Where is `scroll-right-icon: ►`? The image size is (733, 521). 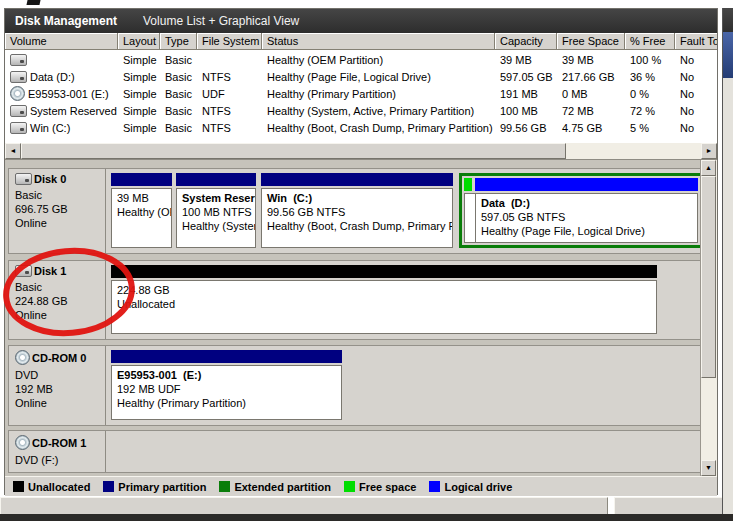
scroll-right-icon: ► is located at coordinates (709, 151).